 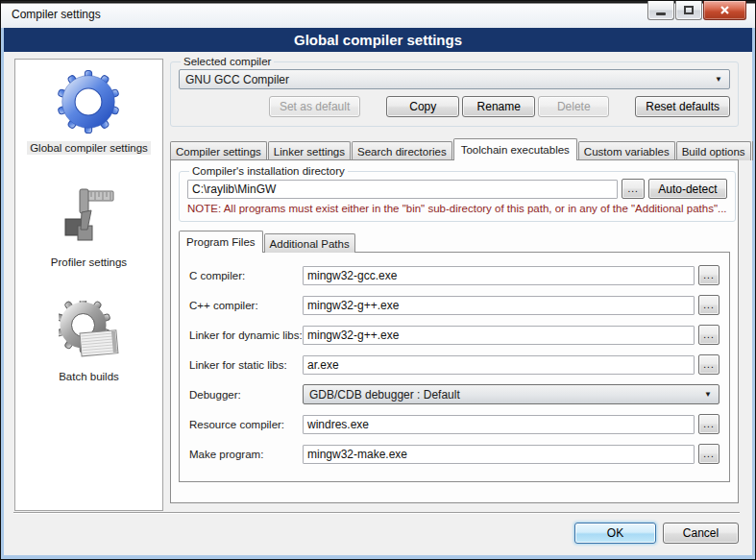 I want to click on titlebar: Compiler settings, so click(x=378, y=14).